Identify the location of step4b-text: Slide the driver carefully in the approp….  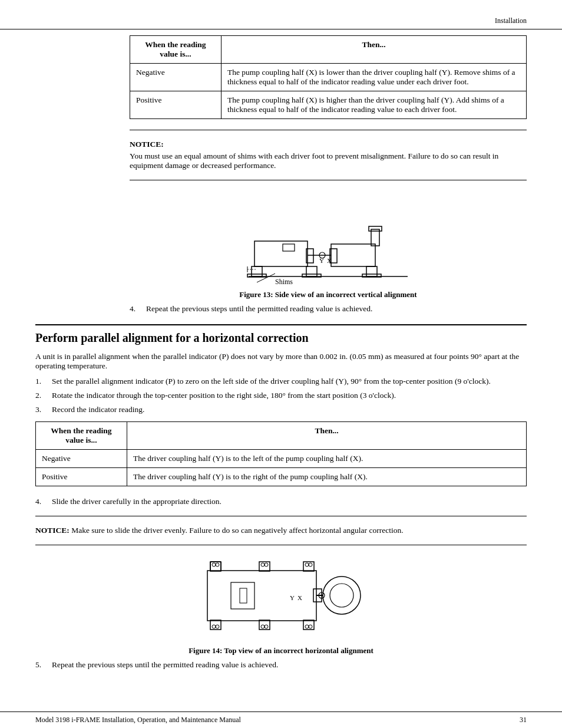
(137, 502).